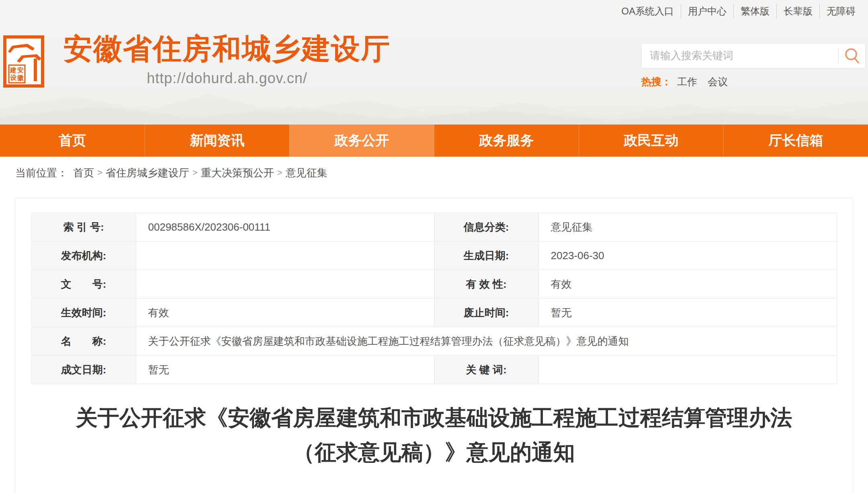 This screenshot has height=493, width=868. I want to click on seal-char: 建, so click(13, 70).